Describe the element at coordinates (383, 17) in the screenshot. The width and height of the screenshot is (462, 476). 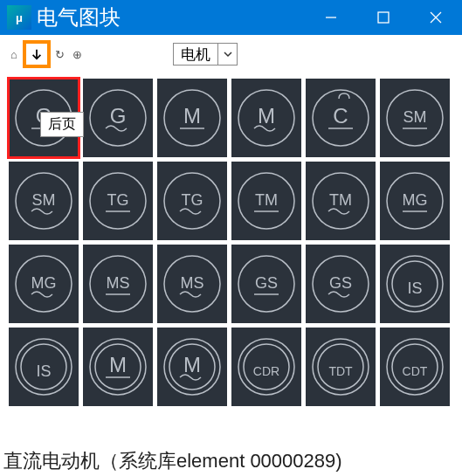
I see `maximize-button` at that location.